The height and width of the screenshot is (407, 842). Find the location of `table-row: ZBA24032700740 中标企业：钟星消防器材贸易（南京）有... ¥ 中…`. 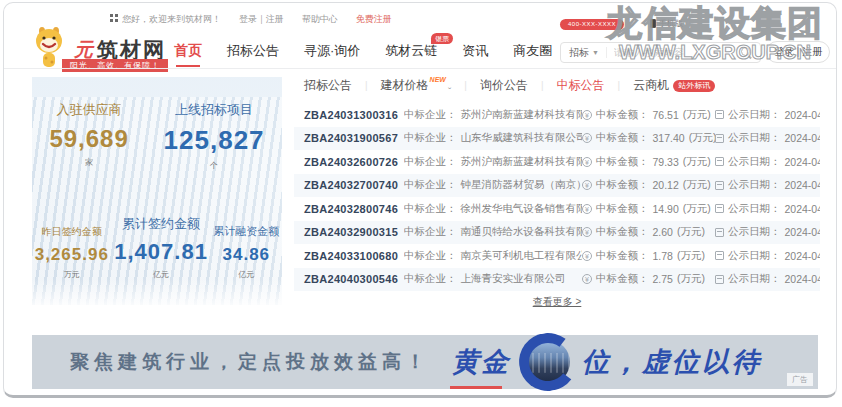

table-row: ZBA24032700740 中标企业：钟星消防器材贸易（南京）有... ¥ 中… is located at coordinates (557, 186).